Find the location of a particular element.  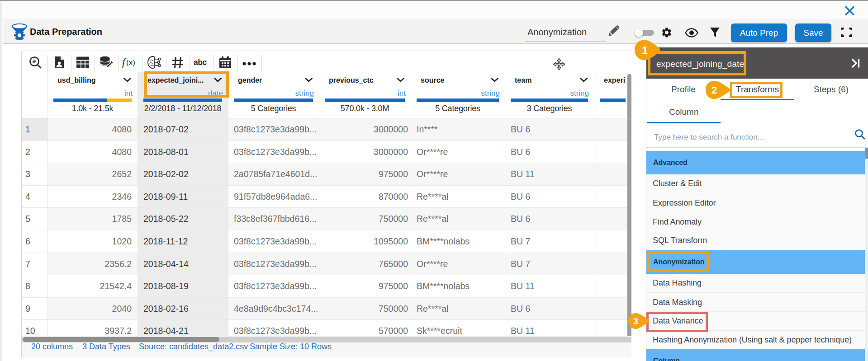

svg-text: 3 is located at coordinates (636, 321).